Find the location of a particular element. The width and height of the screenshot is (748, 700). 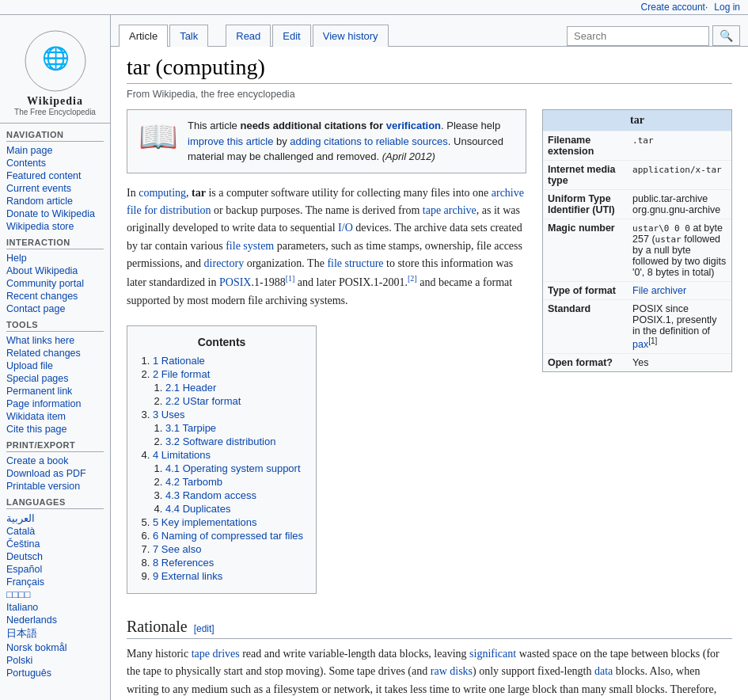

sidebar-item-contents: Contents is located at coordinates (55, 163).